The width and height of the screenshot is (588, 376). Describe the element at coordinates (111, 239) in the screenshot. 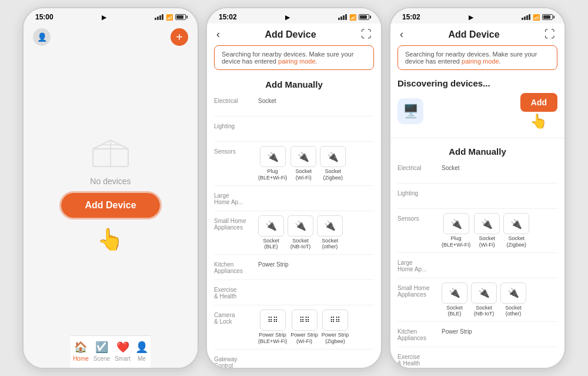

I see `finger-pointer-icon: 👆` at that location.